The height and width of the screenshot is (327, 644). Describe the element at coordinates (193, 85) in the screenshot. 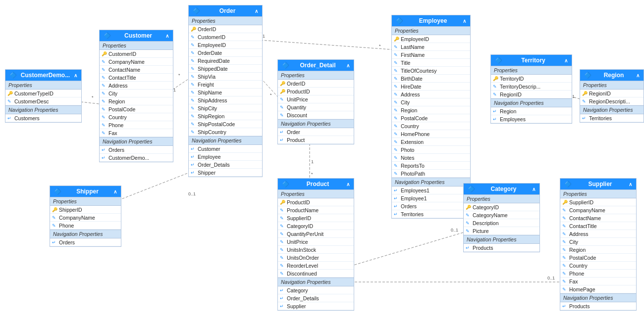

I see `edit-o7: ✎` at that location.